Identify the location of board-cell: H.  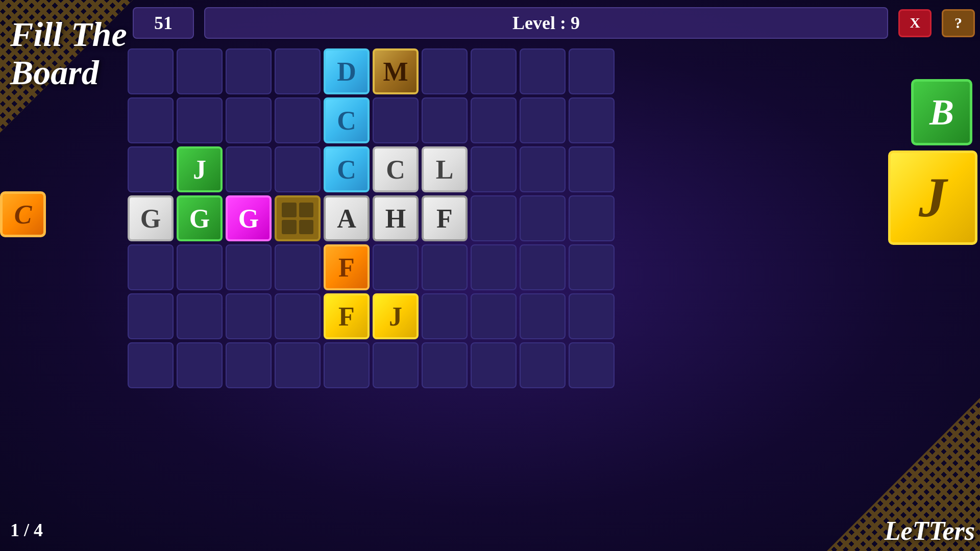
(396, 218).